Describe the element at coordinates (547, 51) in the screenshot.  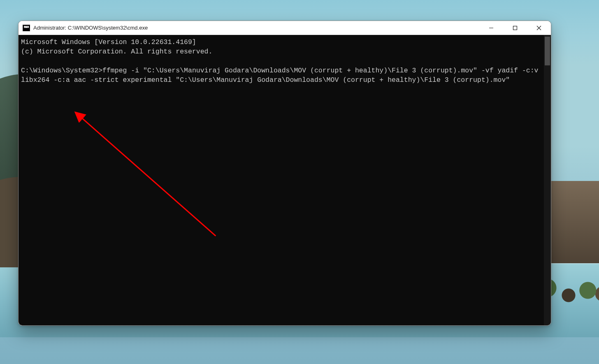
I see `scrollbar-thumb` at that location.